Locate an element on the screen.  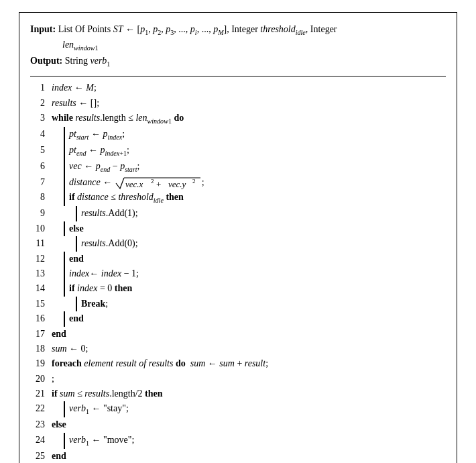
line-num-3: 3 is located at coordinates (38, 118).